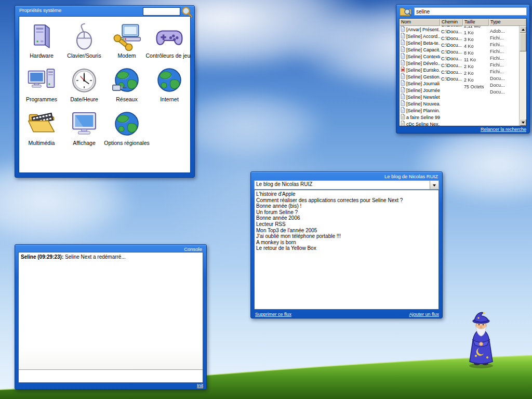  Describe the element at coordinates (347, 248) in the screenshot. I see `blog-post-link: Le retour de la Yellow Box` at that location.